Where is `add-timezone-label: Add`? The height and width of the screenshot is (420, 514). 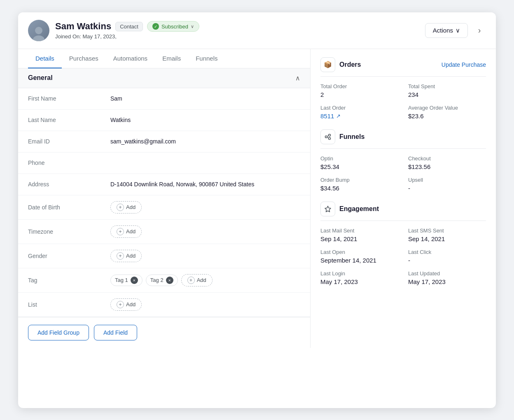 add-timezone-label: Add is located at coordinates (131, 232).